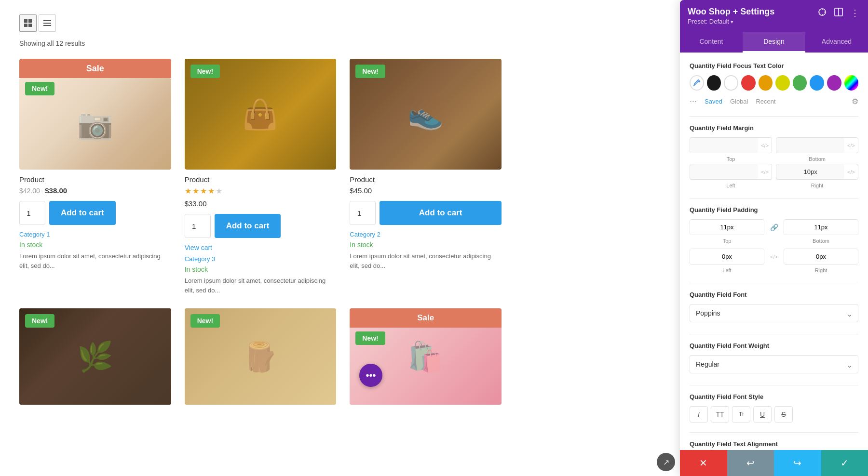 This screenshot has width=868, height=476. Describe the element at coordinates (205, 321) in the screenshot. I see `bottom-new-badge-2: New!` at that location.